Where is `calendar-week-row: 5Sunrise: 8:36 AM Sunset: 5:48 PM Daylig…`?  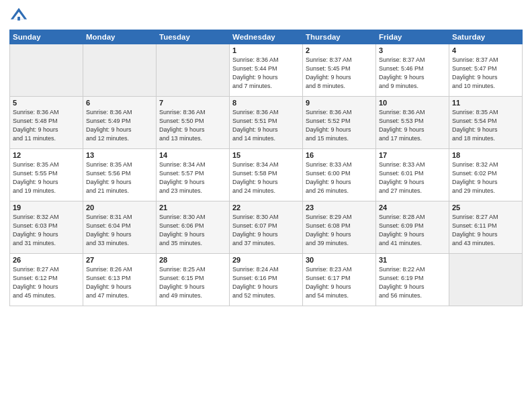 calendar-week-row: 5Sunrise: 8:36 AM Sunset: 5:48 PM Daylig… is located at coordinates (266, 123).